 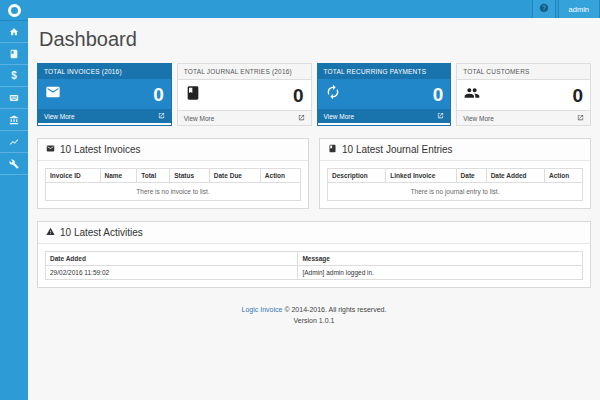 What do you see at coordinates (14, 98) in the screenshot?
I see `sidebar-item-accounts` at bounding box center [14, 98].